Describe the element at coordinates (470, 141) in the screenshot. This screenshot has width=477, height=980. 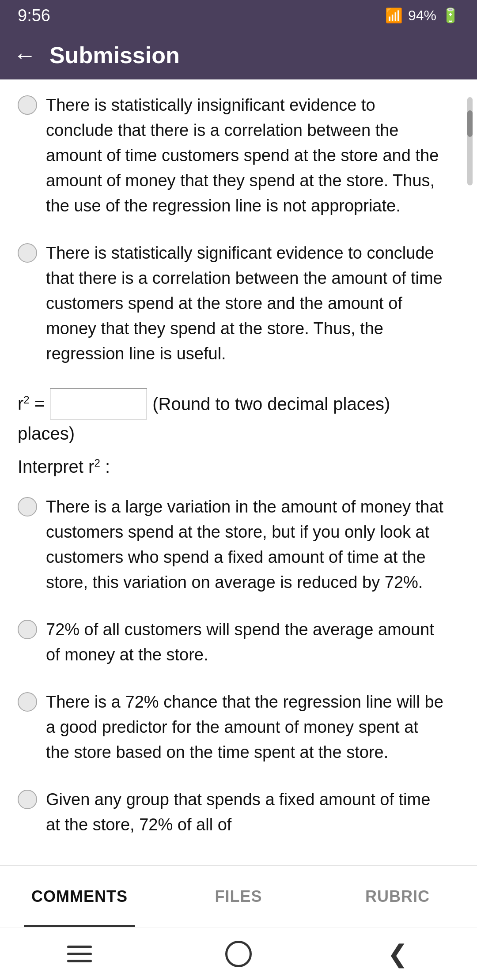
I see `scrollbar` at that location.